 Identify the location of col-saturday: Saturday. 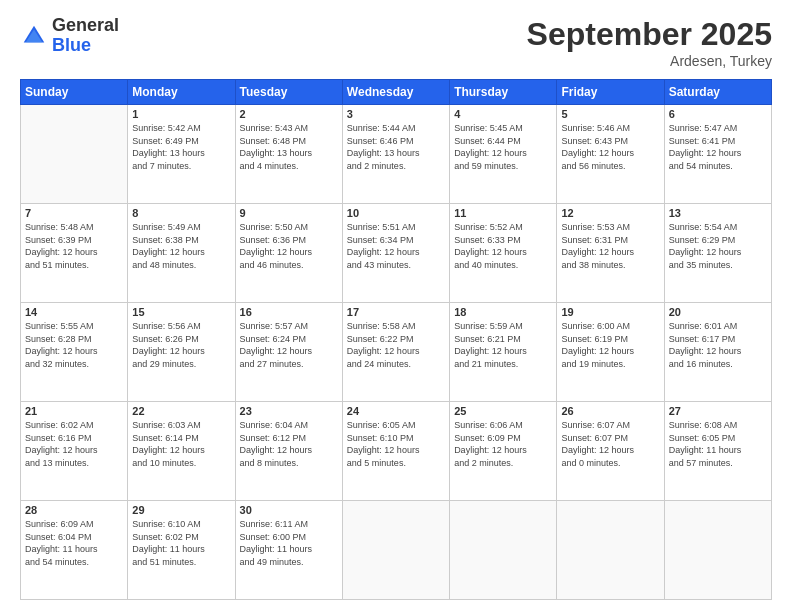
(718, 92).